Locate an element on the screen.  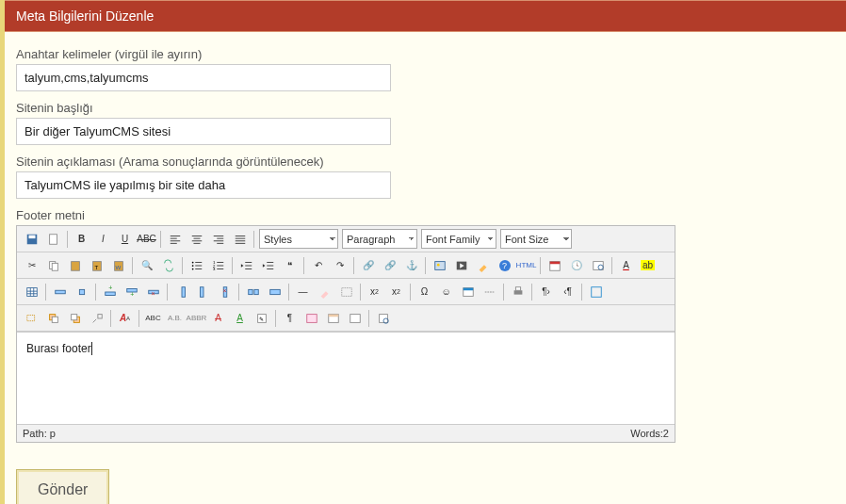
align-right-icon is located at coordinates (219, 239).